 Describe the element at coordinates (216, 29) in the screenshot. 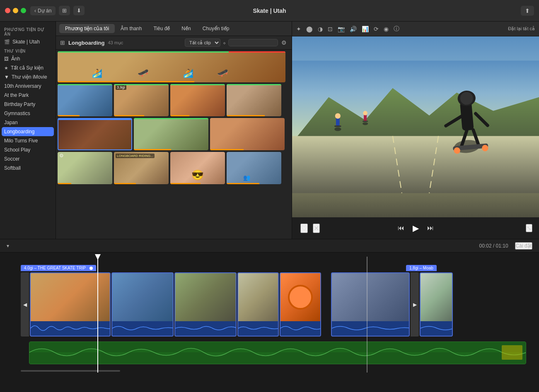

I see `tab-transitions: Chuyển tiếp` at that location.